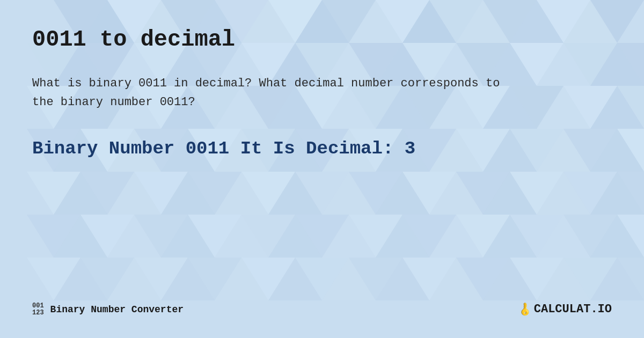 The width and height of the screenshot is (644, 338). Describe the element at coordinates (142, 84) in the screenshot. I see `description-part1: What is binary 0011 in decimal?` at that location.